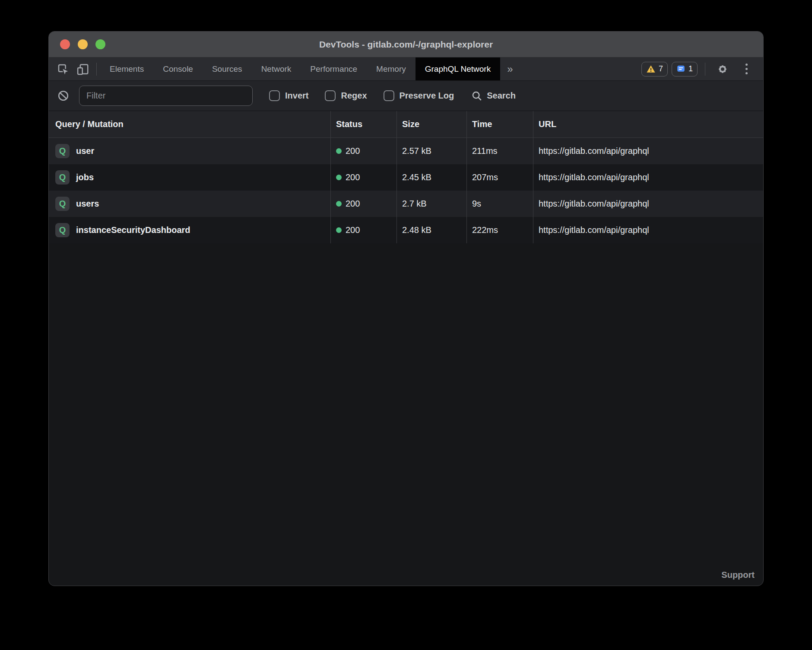  Describe the element at coordinates (77, 44) in the screenshot. I see `traffic-lights` at that location.